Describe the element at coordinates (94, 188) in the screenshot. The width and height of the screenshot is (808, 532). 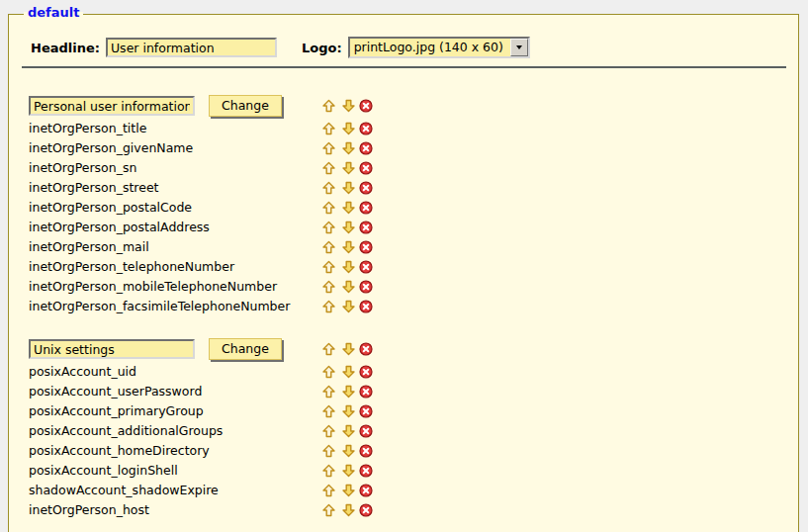
I see `field-label: inetOrgPerson_street` at that location.